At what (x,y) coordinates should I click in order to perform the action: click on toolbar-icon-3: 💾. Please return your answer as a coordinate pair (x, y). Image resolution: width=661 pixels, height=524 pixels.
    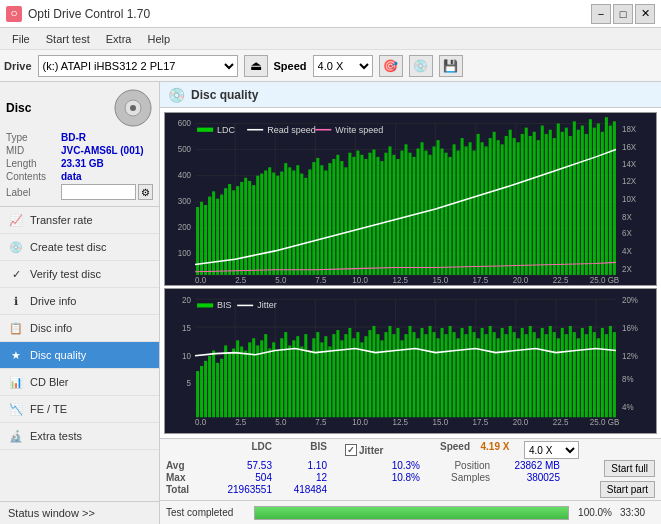
    Looking at the image, I should click on (451, 66).